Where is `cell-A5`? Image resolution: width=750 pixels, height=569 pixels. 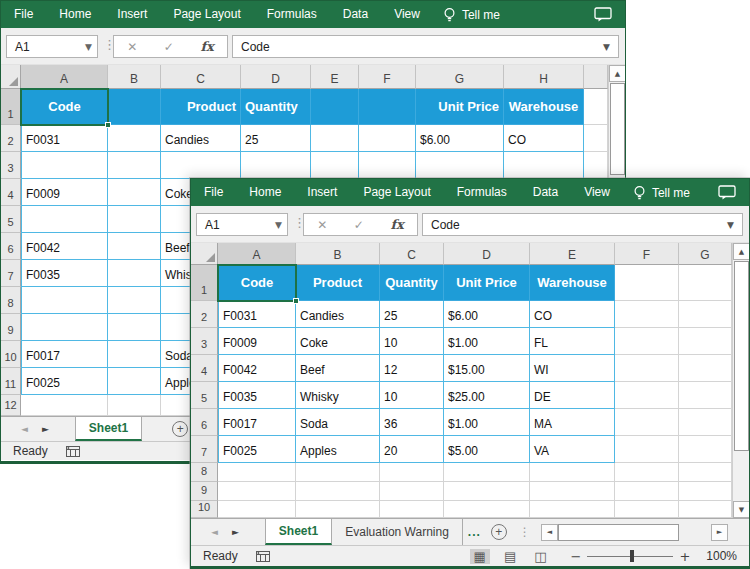
cell-A5 is located at coordinates (64, 220).